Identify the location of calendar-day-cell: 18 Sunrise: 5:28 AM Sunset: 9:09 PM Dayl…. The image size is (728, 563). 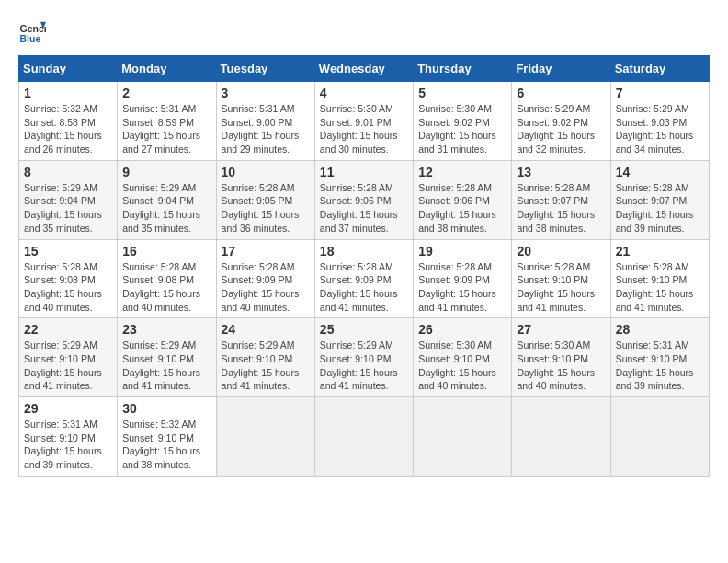
(364, 279).